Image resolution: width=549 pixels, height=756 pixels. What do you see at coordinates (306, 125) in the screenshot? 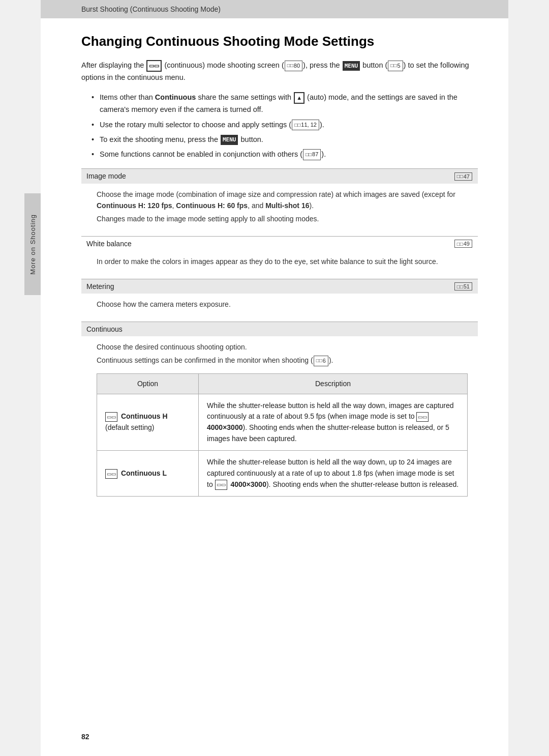
I see `ref-11-12: 11, 12` at bounding box center [306, 125].